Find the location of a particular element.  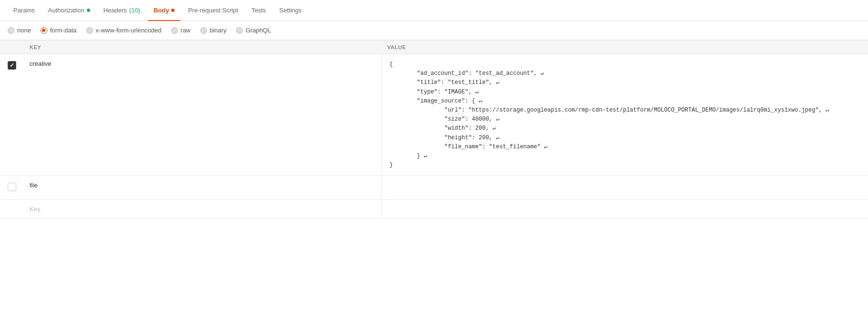

radio-circle-none is located at coordinates (11, 31).